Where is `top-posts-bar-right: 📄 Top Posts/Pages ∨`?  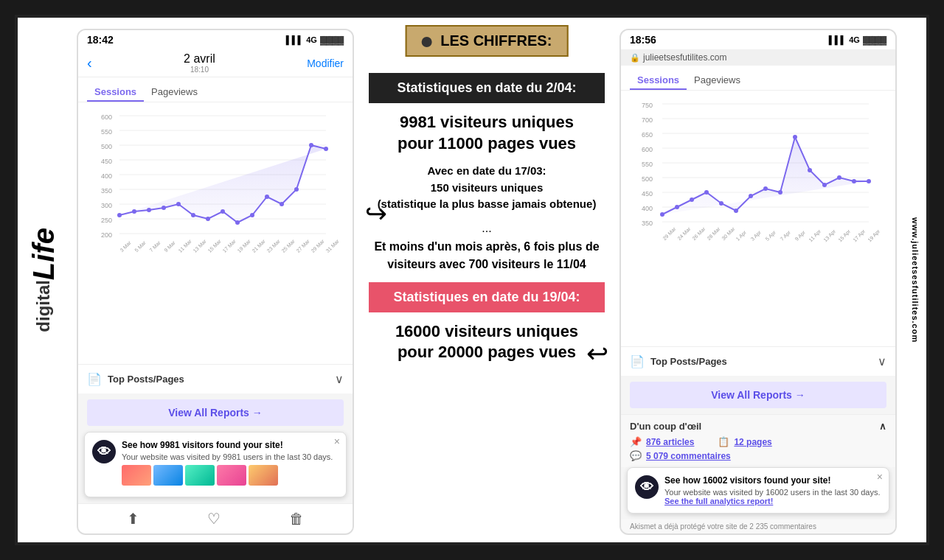 top-posts-bar-right: 📄 Top Posts/Pages ∨ is located at coordinates (758, 361).